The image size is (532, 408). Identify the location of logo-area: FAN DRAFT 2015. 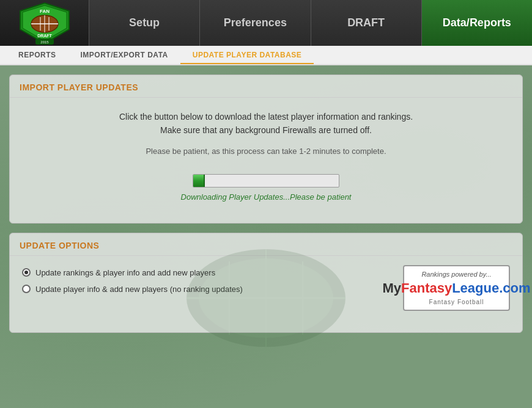
(44, 23).